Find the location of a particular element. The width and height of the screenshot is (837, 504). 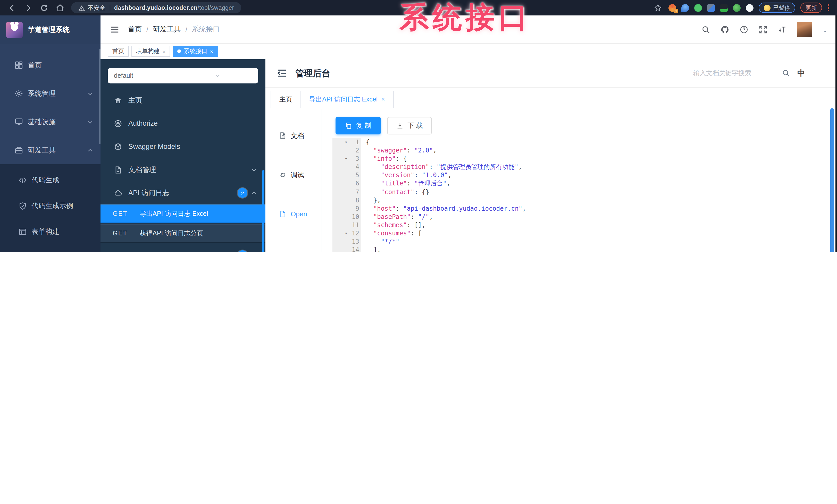

extension-puzzle-icon is located at coordinates (749, 7).